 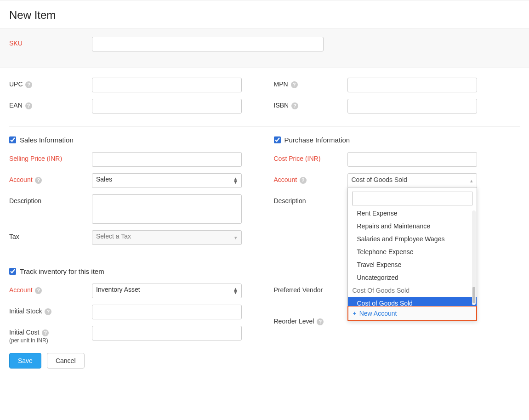 What do you see at coordinates (47, 140) in the screenshot?
I see `sales-info-label: Sales Information` at bounding box center [47, 140].